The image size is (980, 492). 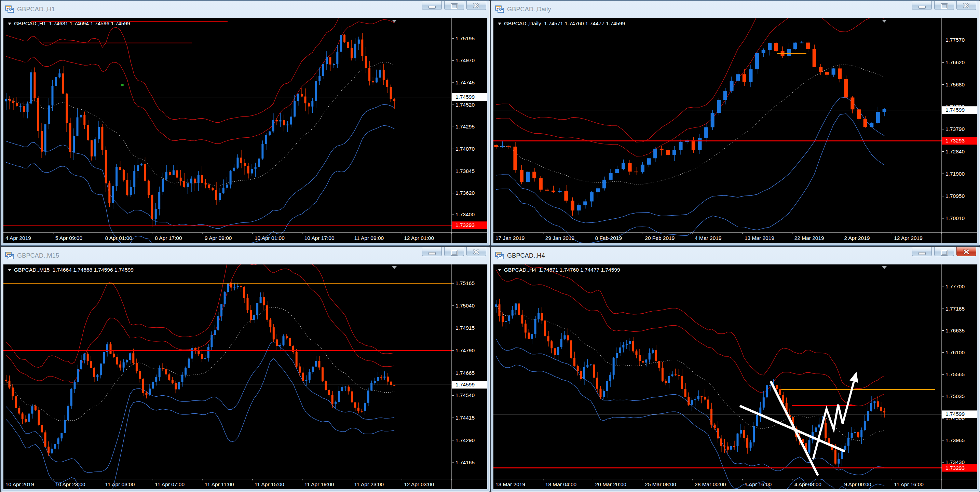 What do you see at coordinates (465, 149) in the screenshot?
I see `svg-text: 1.74070` at bounding box center [465, 149].